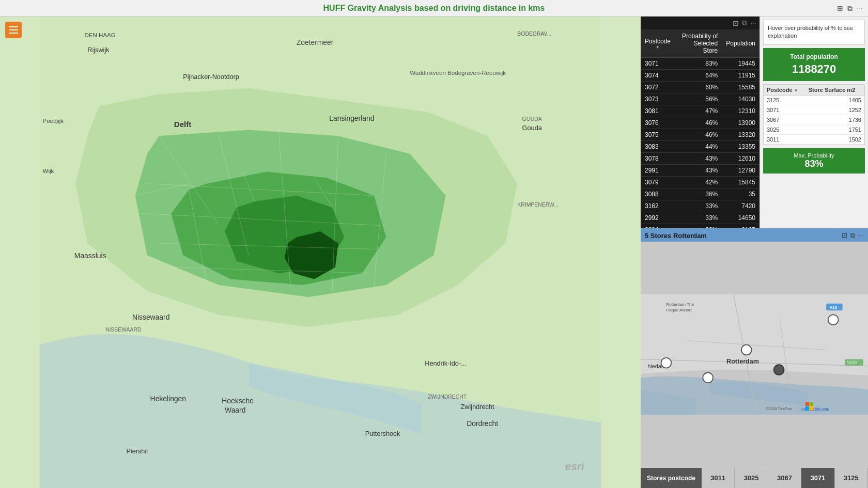 Image resolution: width=868 pixels, height=488 pixels. What do you see at coordinates (754, 235) in the screenshot?
I see `stores-map-header: 5 Stores Rotterdam ⊡ ⧉ ···` at bounding box center [754, 235].